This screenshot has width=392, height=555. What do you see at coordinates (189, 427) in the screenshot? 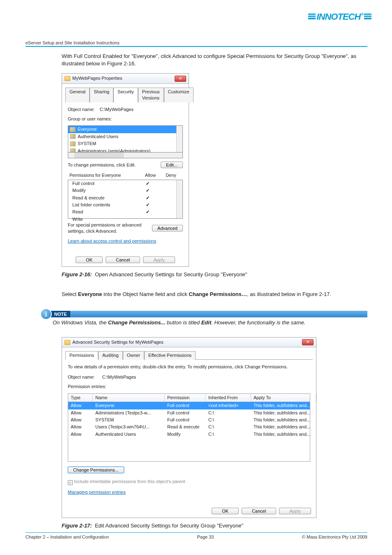
I see `table-row: AllowUsers (Testpc3-win764\U...Read & ex…` at bounding box center [189, 427].